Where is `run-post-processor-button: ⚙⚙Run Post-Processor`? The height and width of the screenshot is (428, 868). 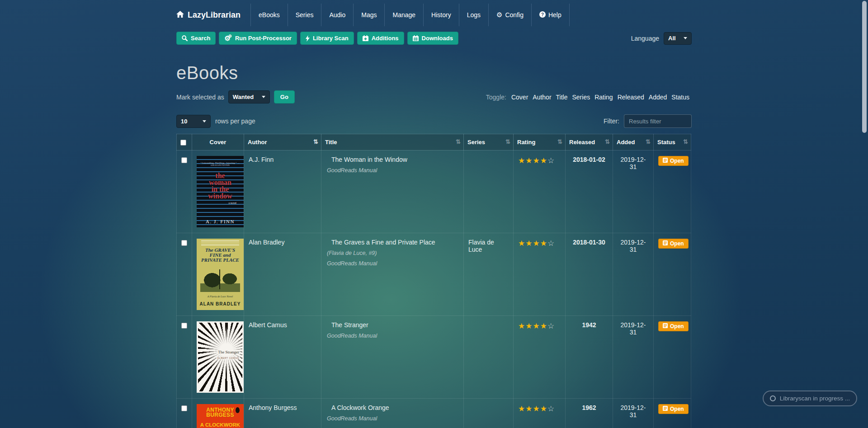
run-post-processor-button: ⚙⚙Run Post-Processor is located at coordinates (258, 38).